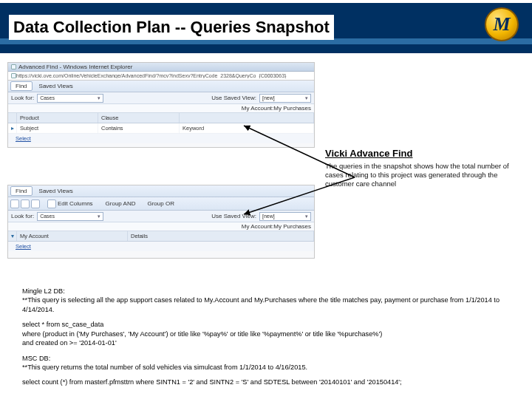  What do you see at coordinates (58, 129) in the screenshot?
I see `cell-subject: Subject` at bounding box center [58, 129].